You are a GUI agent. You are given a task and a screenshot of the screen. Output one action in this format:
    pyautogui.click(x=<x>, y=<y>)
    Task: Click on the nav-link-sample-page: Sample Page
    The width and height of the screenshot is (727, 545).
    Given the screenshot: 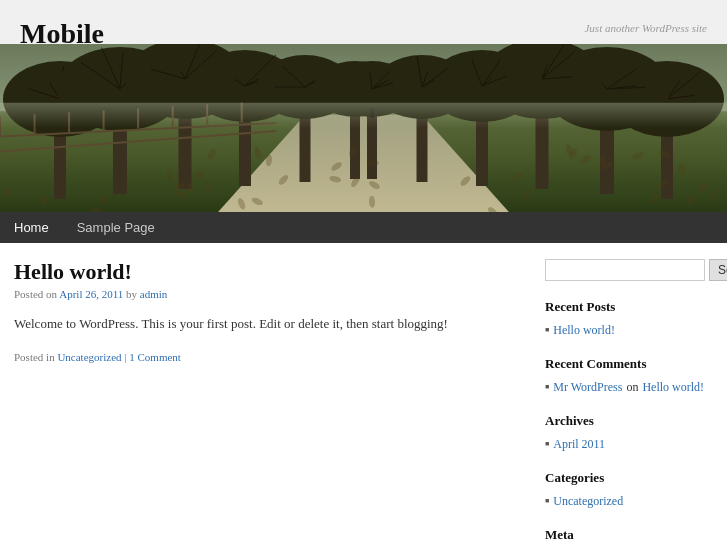 What is the action you would take?
    pyautogui.click(x=116, y=228)
    